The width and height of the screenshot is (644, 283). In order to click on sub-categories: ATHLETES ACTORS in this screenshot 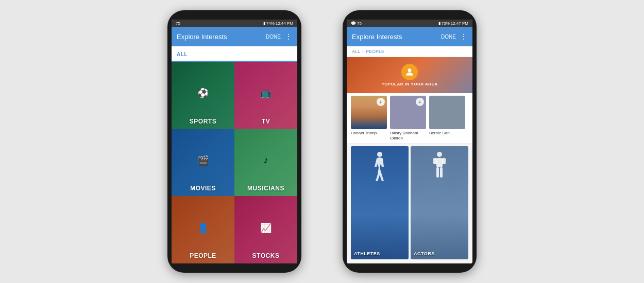, I will do `click(410, 204)`.